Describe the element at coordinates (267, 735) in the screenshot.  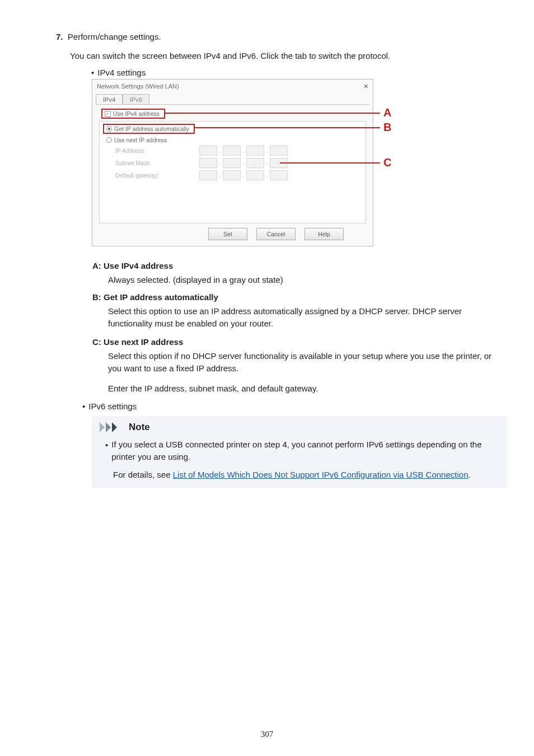
I see `page-number: 307` at that location.